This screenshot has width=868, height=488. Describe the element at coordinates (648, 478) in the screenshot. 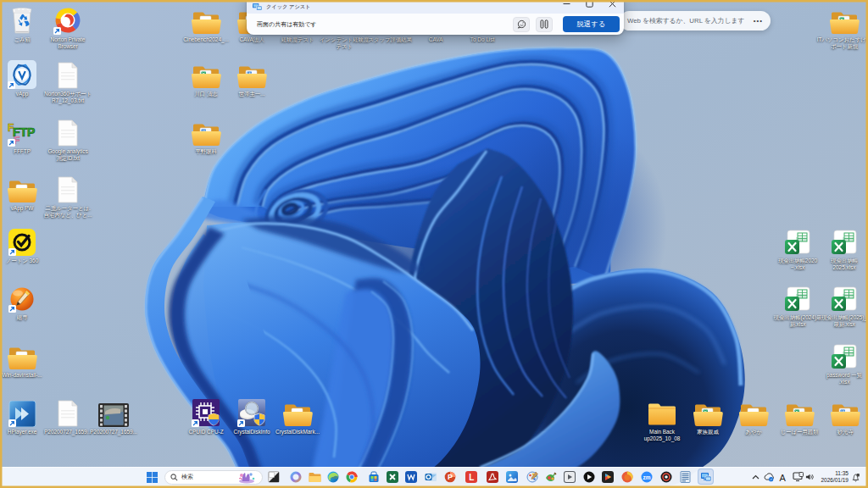

I see `svg-text: zm` at that location.